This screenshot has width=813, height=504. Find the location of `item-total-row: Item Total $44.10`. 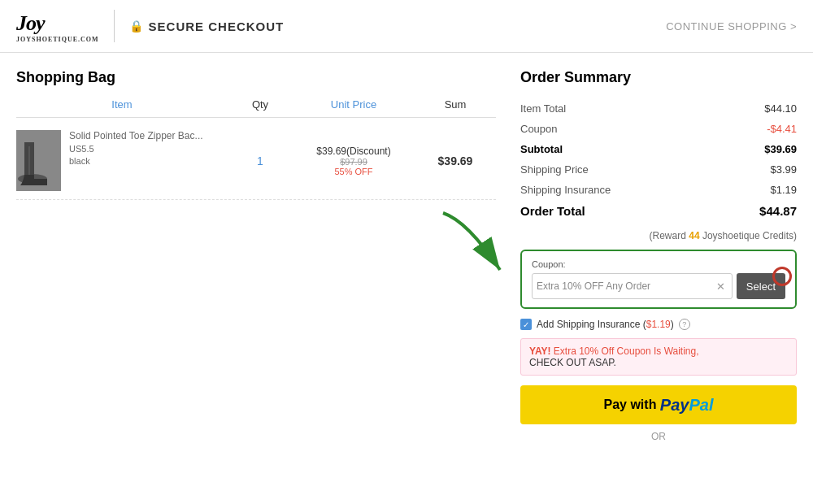

item-total-row: Item Total $44.10 is located at coordinates (659, 109).